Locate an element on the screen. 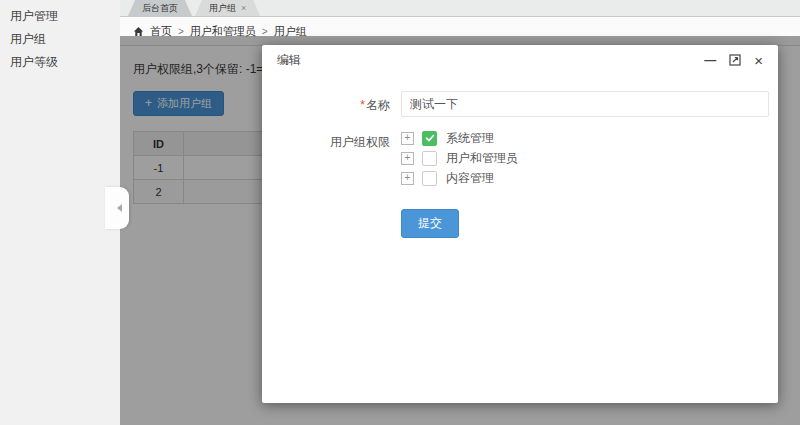  tree-node-users-admins: + 用户和管理员 is located at coordinates (460, 158).